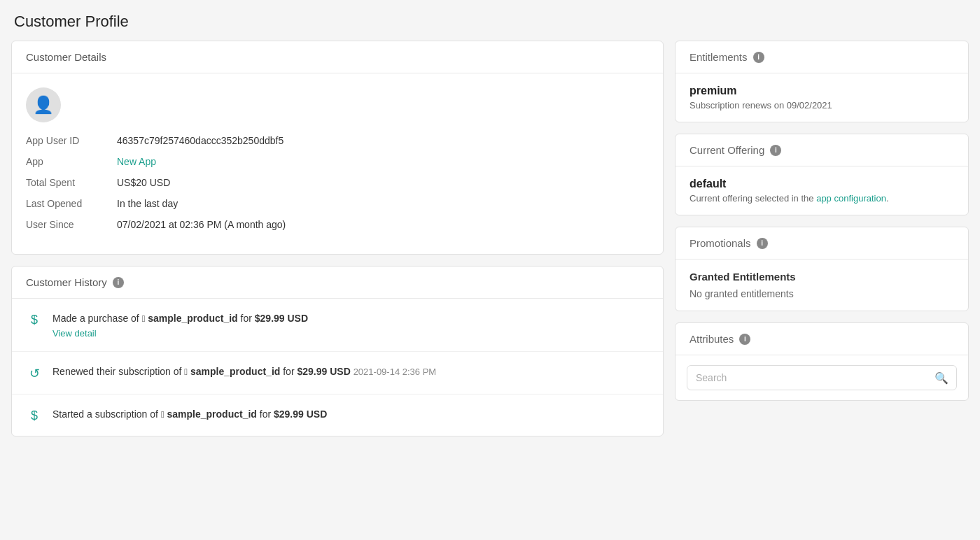  I want to click on attributes-title: Attributes, so click(711, 339).